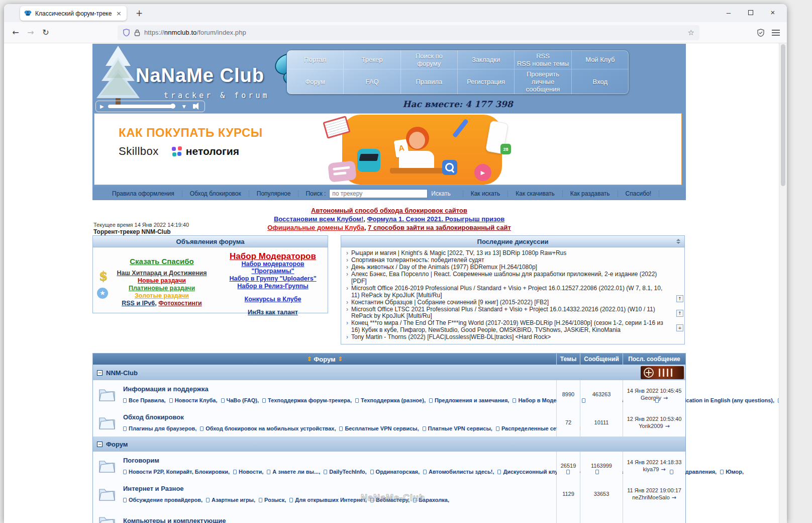 This screenshot has height=523, width=812. Describe the element at coordinates (16, 33) in the screenshot. I see `back-button: ←` at that location.